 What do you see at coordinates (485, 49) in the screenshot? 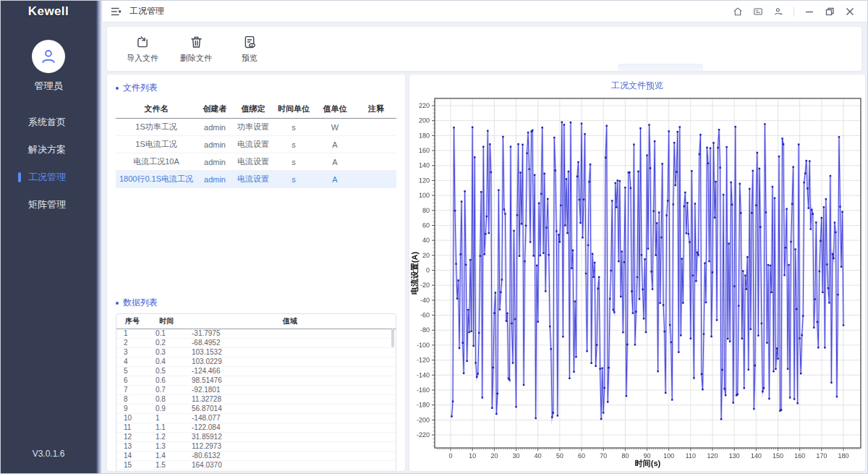
I see `toolbar: 导入文件 删除文件 预览` at bounding box center [485, 49].